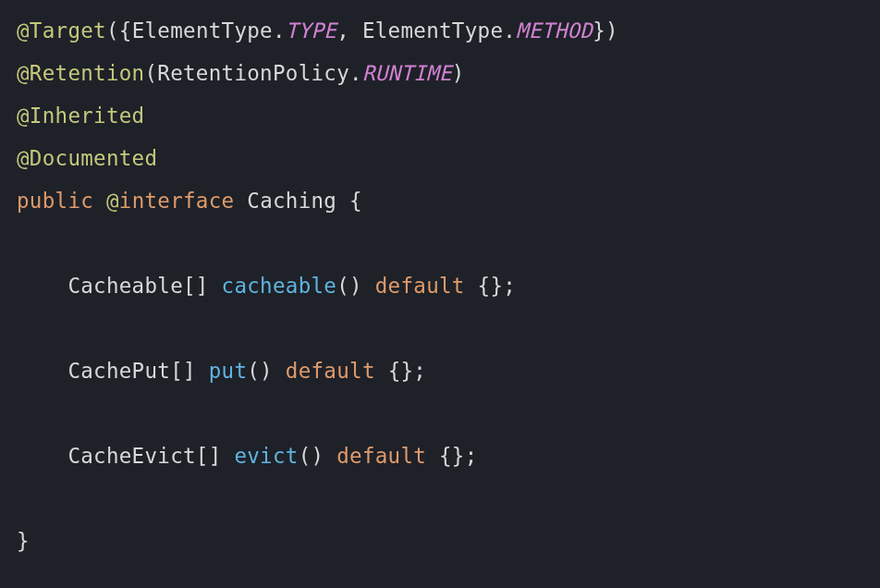  I want to click on method-evict: evict, so click(266, 456).